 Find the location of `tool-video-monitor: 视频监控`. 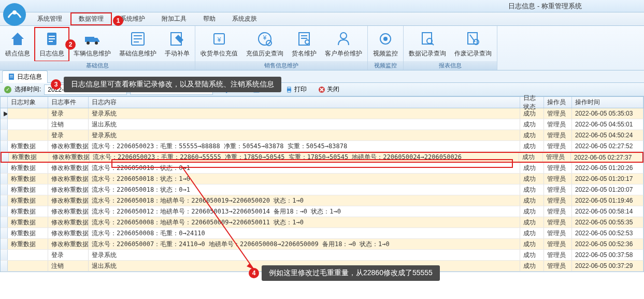

tool-video-monitor: 视频监控 is located at coordinates (385, 45).